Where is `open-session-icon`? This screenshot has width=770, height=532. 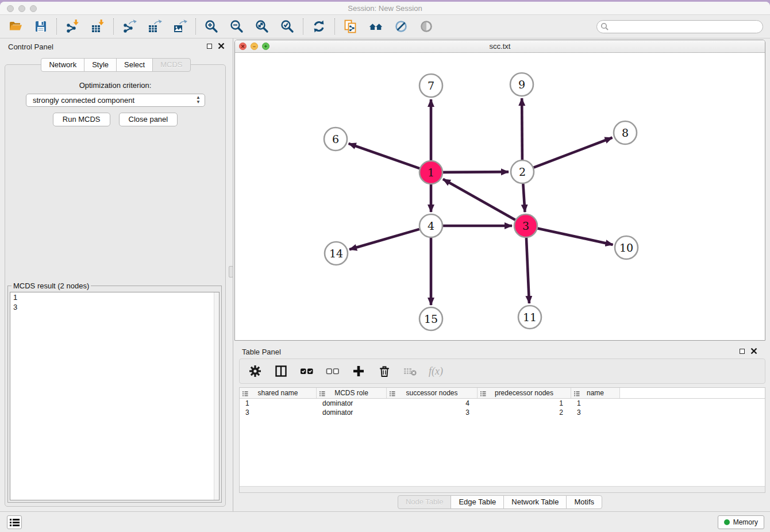
open-session-icon is located at coordinates (16, 26).